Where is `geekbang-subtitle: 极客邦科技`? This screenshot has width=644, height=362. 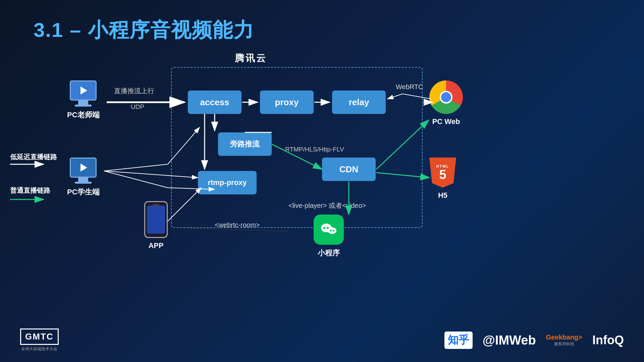 geekbang-subtitle: 极客邦科技 is located at coordinates (564, 344).